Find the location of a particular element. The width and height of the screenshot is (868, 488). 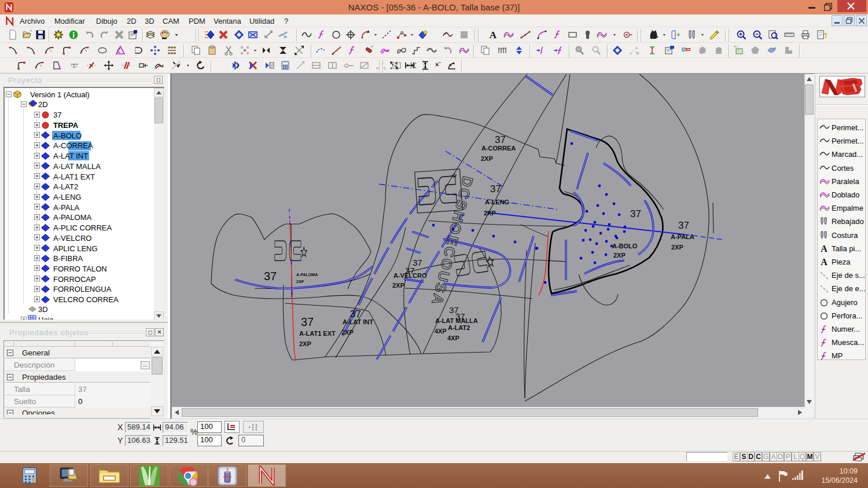

svg-text: A-LAT MALLA is located at coordinates (457, 321).